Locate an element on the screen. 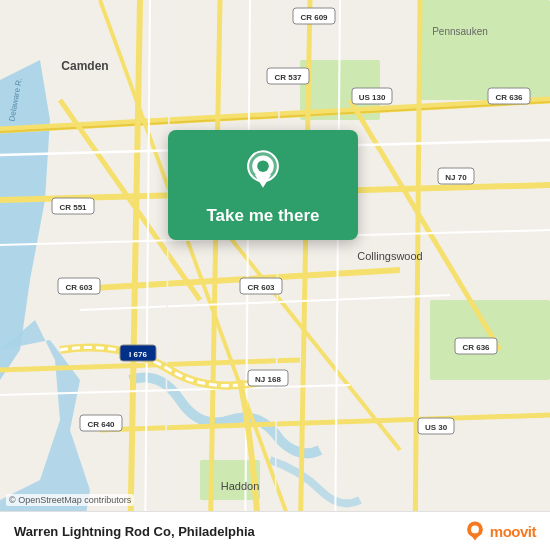  svg-text: CR 537 is located at coordinates (288, 78).